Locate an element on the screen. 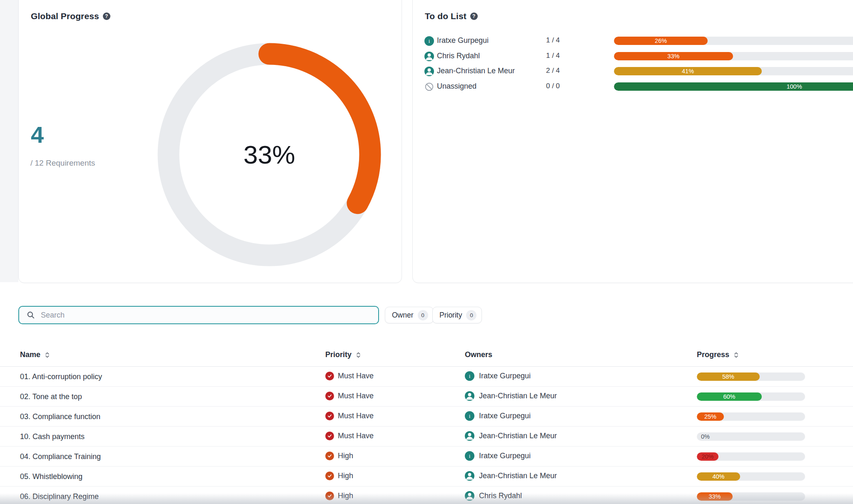  todo-progress-label: 41% is located at coordinates (688, 71).